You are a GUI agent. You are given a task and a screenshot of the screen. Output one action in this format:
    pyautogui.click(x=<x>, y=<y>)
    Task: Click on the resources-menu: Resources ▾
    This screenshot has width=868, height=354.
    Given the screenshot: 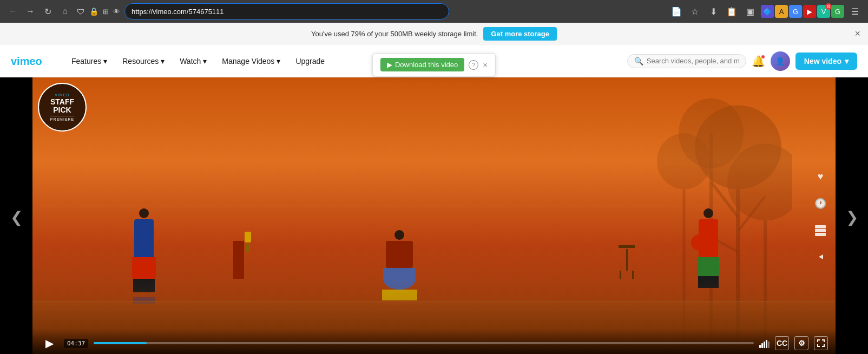 What is the action you would take?
    pyautogui.click(x=143, y=61)
    